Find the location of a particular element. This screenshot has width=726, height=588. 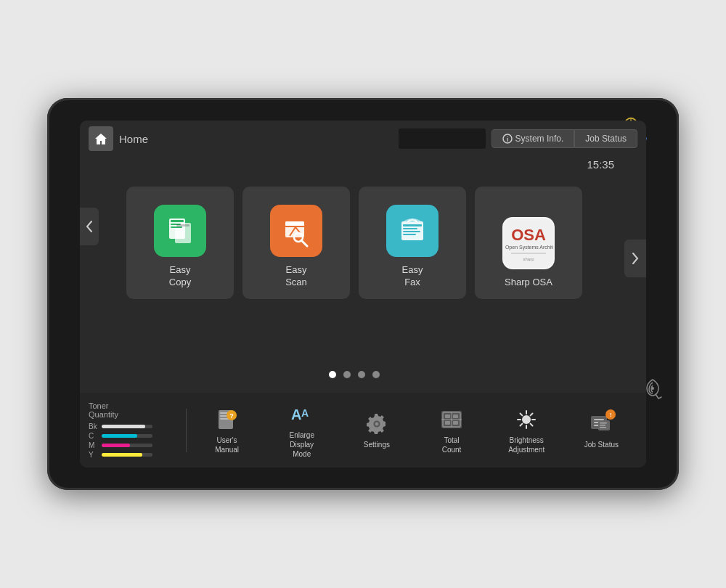

job-status-bottom-label: Job Status is located at coordinates (601, 444).